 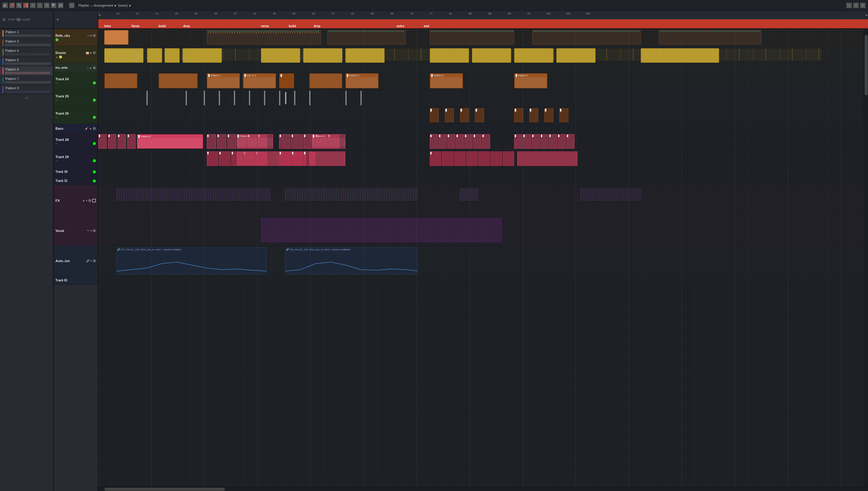 What do you see at coordinates (856, 5) in the screenshot?
I see `restore-icon: □` at bounding box center [856, 5].